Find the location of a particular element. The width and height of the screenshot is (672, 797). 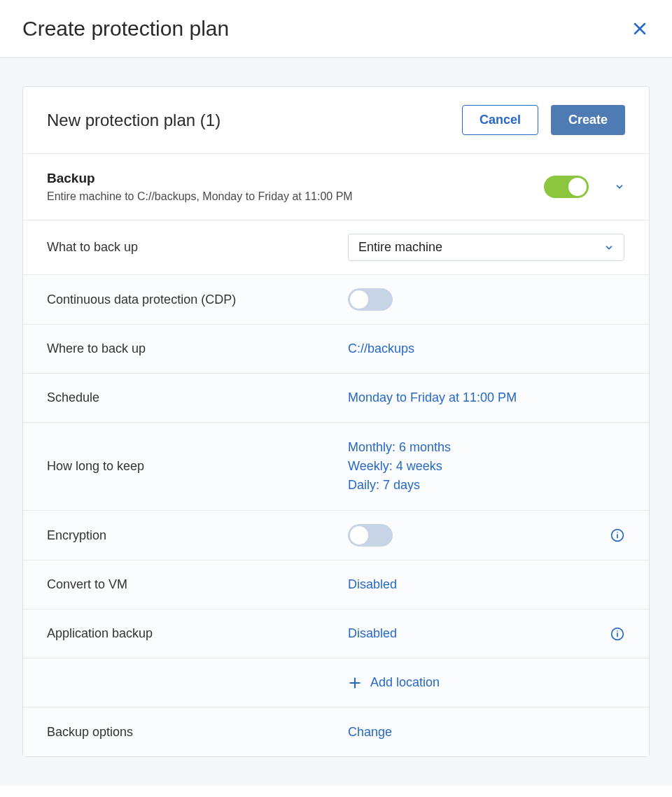

where-label: Where to back up is located at coordinates (197, 348).